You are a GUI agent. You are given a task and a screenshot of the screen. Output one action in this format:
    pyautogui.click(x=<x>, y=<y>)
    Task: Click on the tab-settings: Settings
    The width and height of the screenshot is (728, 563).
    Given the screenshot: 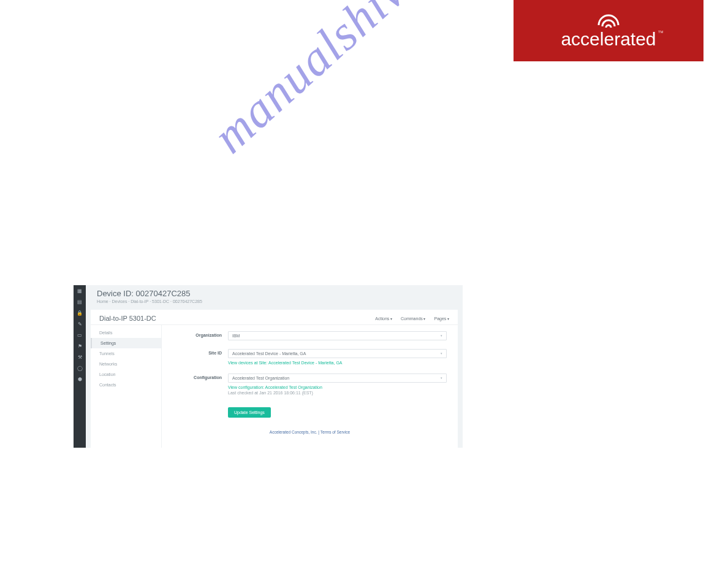 What is the action you would take?
    pyautogui.click(x=126, y=343)
    